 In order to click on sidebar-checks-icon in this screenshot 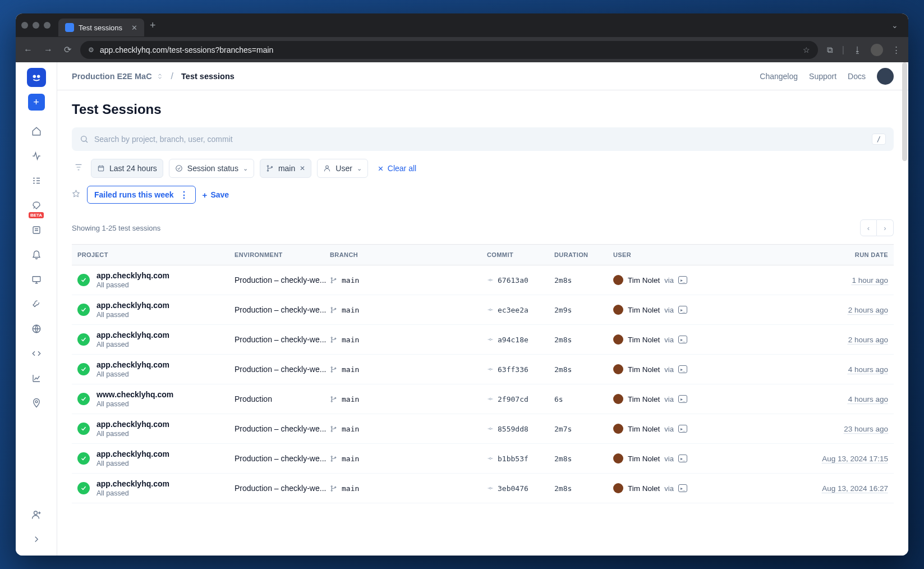, I will do `click(36, 181)`.